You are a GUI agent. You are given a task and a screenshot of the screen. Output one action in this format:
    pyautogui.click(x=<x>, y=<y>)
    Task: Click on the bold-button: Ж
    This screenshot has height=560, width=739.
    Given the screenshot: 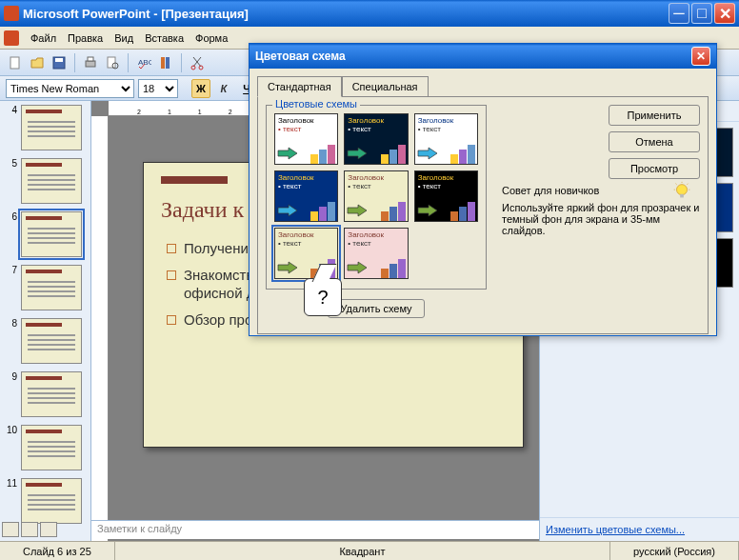 What is the action you would take?
    pyautogui.click(x=201, y=89)
    